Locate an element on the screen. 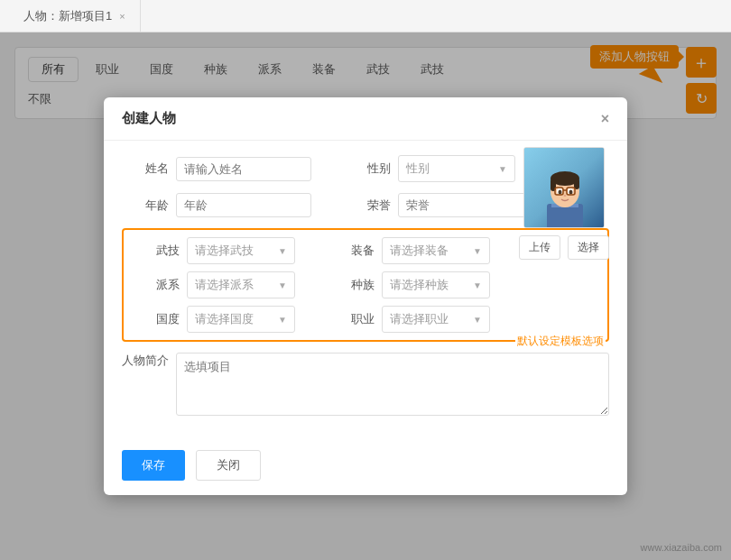  name-input is located at coordinates (244, 170).